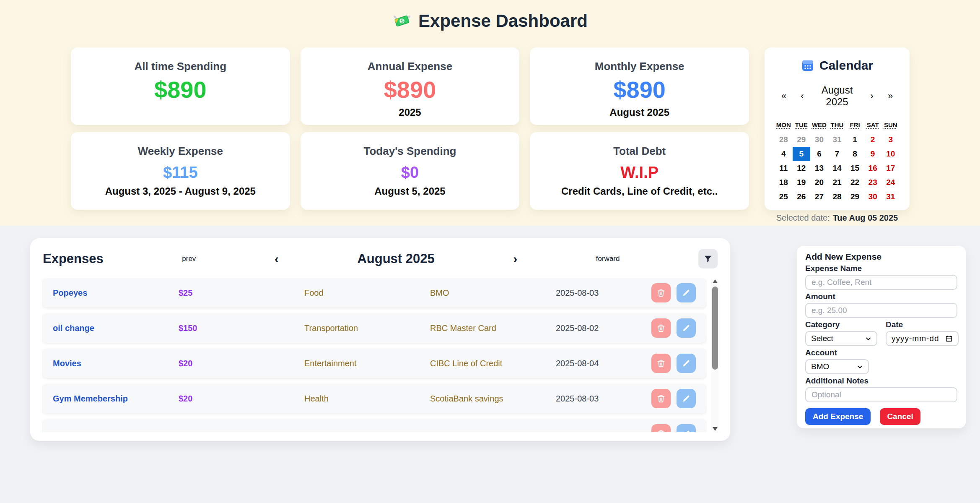  I want to click on calendar-day-tile: 7, so click(837, 154).